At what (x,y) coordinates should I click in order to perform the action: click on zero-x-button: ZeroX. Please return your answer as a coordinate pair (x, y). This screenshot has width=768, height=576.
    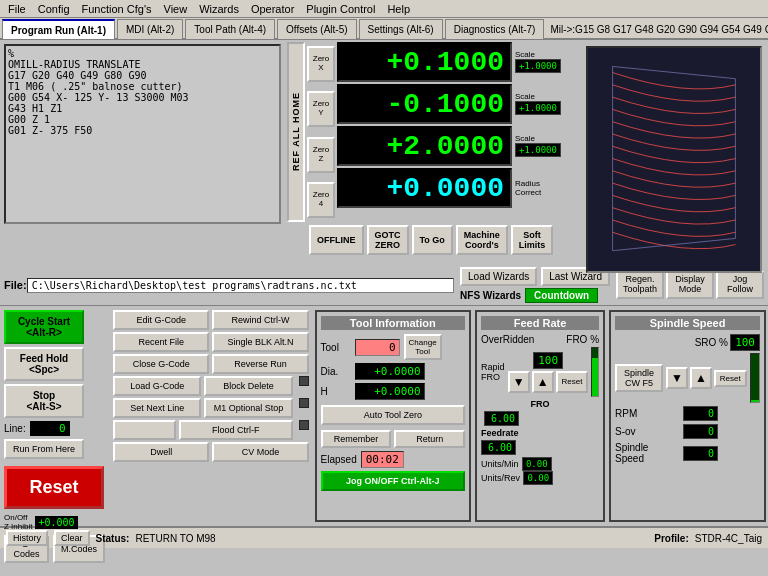
    Looking at the image, I should click on (321, 64).